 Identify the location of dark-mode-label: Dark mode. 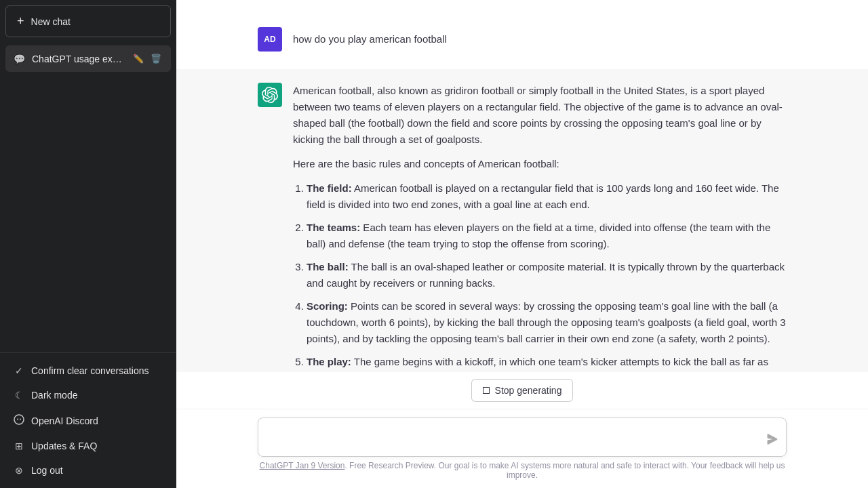
(54, 395).